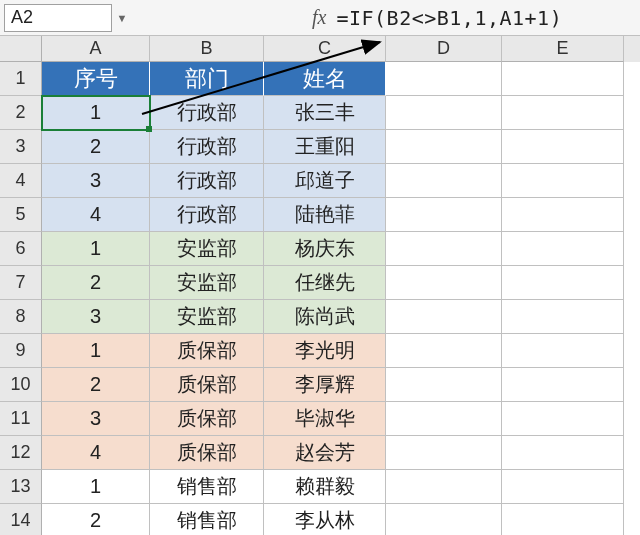  I want to click on formula-input: =IF(B2<>B1,1,A1+1), so click(449, 18).